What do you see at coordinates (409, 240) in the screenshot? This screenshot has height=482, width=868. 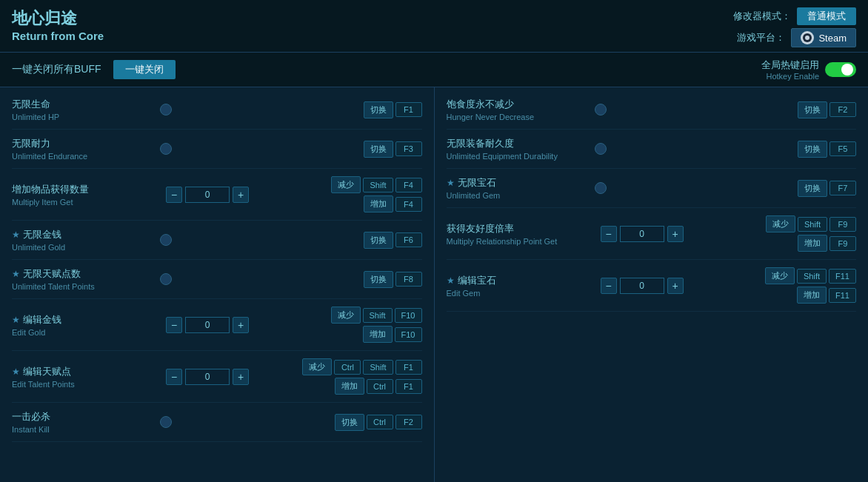 I see `key-btn: F6` at bounding box center [409, 240].